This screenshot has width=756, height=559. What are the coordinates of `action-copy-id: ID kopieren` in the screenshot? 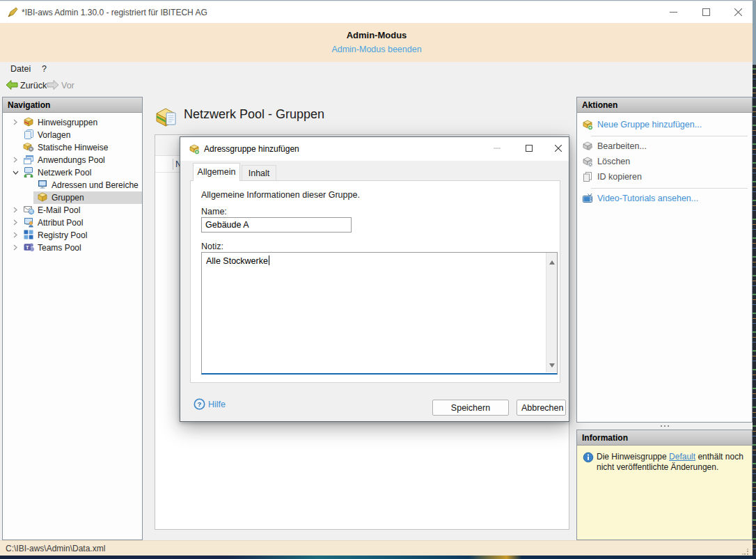 It's located at (664, 177).